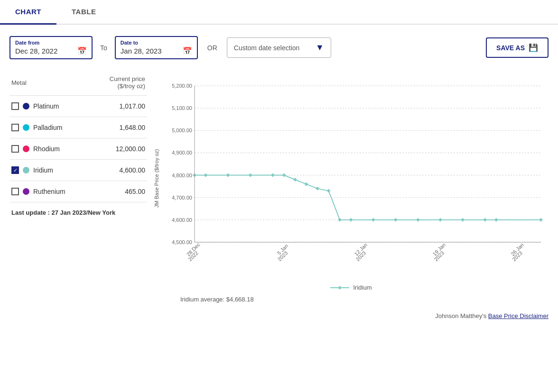 This screenshot has height=392, width=558. What do you see at coordinates (182, 153) in the screenshot?
I see `svg-text: 4,900.00` at bounding box center [182, 153].